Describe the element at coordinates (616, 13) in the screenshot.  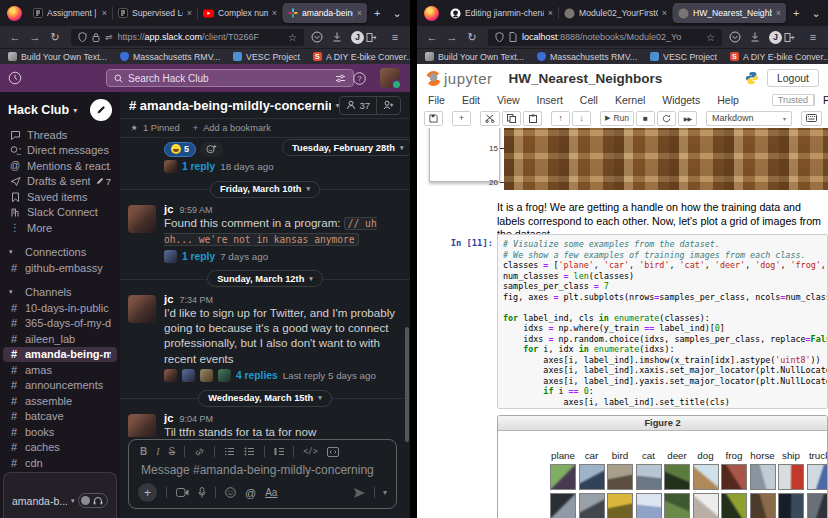
I see `browser-tab: Module02_YourFirstClass×` at that location.